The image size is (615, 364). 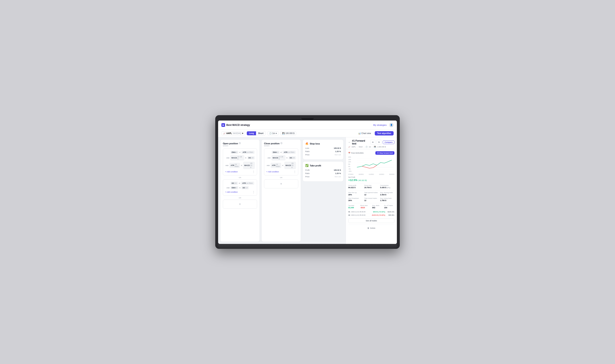 What do you see at coordinates (323, 173) in the screenshot?
I see `take-profit-row-ratio: Ratio 1.25 %` at bounding box center [323, 173].